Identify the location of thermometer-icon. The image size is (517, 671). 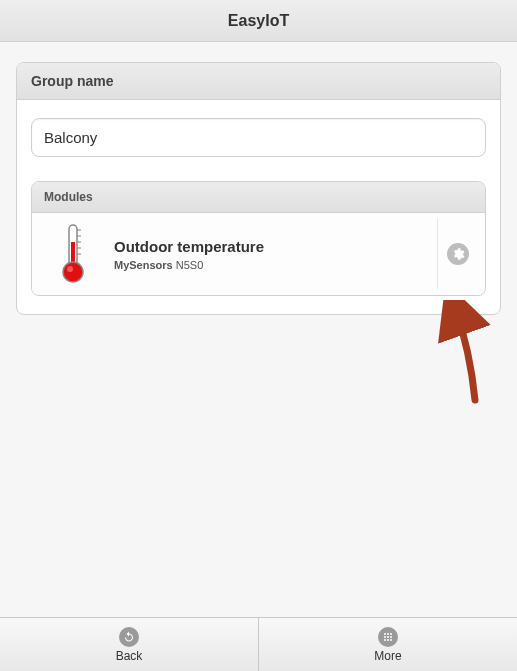
(73, 254).